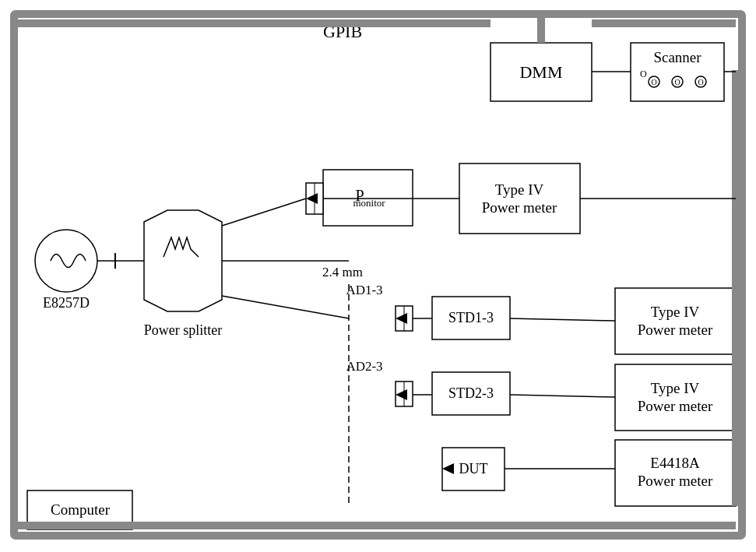 The image size is (756, 552). I want to click on power-splitter-polygon, so click(183, 261).